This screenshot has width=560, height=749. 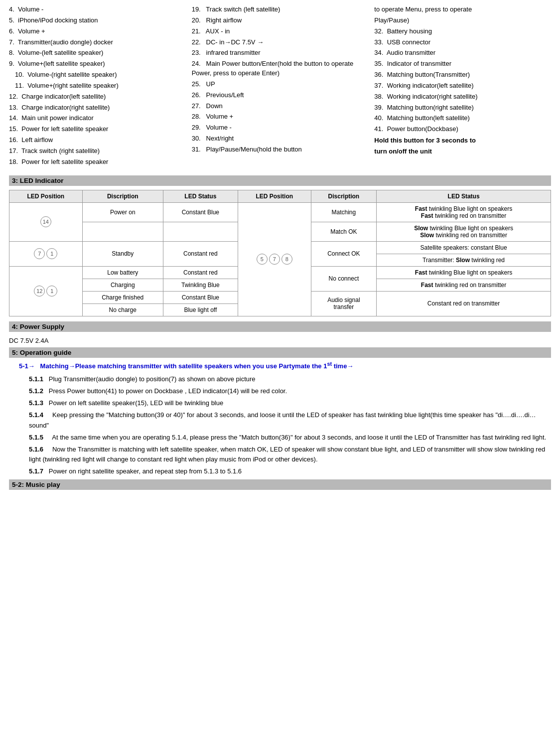 What do you see at coordinates (462, 108) in the screenshot?
I see `item-39: 39. Matching button(right satellite)` at bounding box center [462, 108].